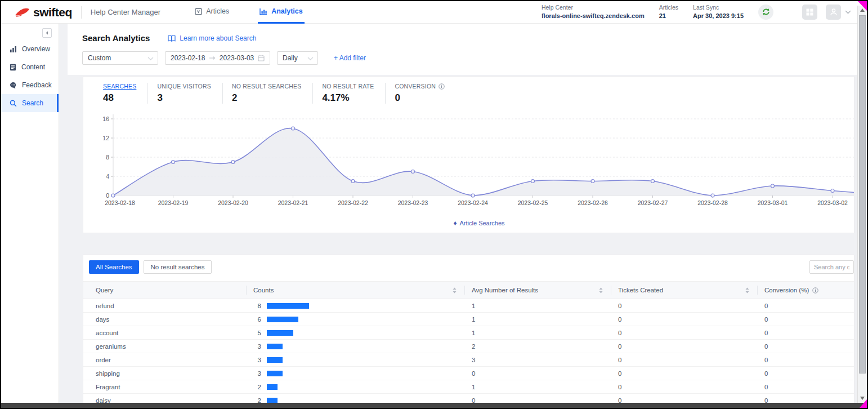 The image size is (868, 409). I want to click on svg-text: 2023-02-21, so click(293, 203).